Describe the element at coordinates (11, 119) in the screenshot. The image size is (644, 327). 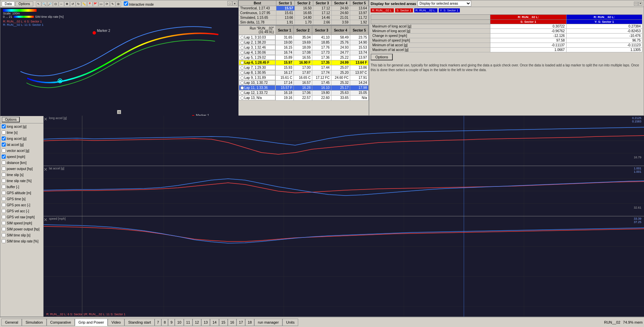
I see `chart-options-button: Options` at that location.